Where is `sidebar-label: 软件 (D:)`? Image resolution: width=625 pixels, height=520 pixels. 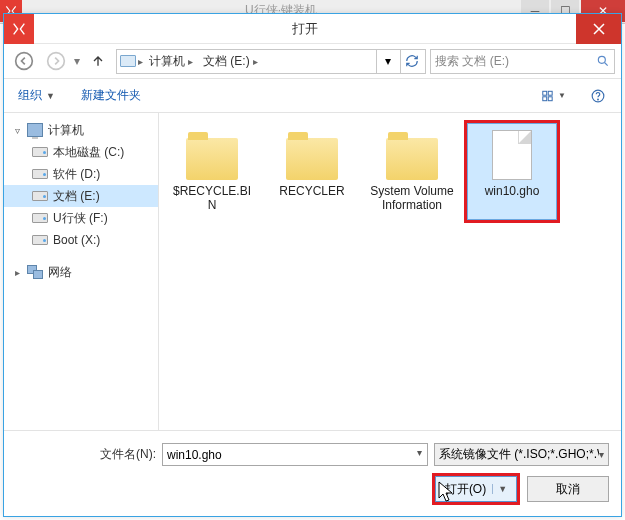
sidebar-label: 软件 (D:) is located at coordinates (76, 174).